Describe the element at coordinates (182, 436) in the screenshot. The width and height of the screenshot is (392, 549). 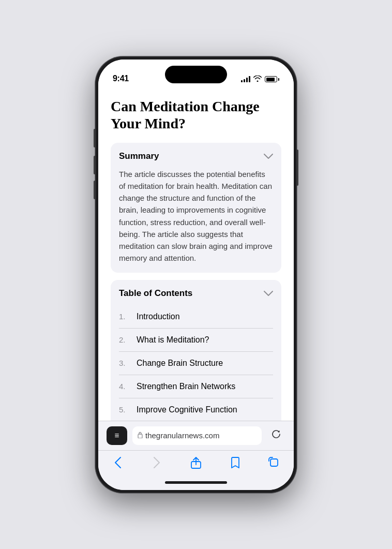
I see `url-text: thegranularnews.com` at that location.